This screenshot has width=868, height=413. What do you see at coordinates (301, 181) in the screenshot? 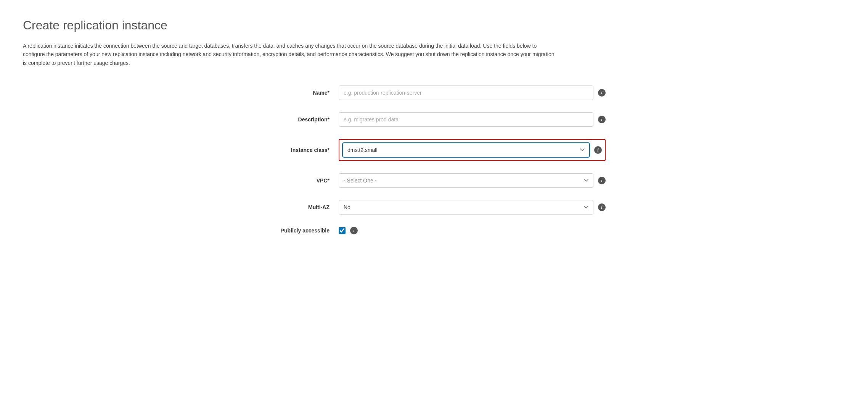
I see `vpc-label: VPC*` at bounding box center [301, 181].